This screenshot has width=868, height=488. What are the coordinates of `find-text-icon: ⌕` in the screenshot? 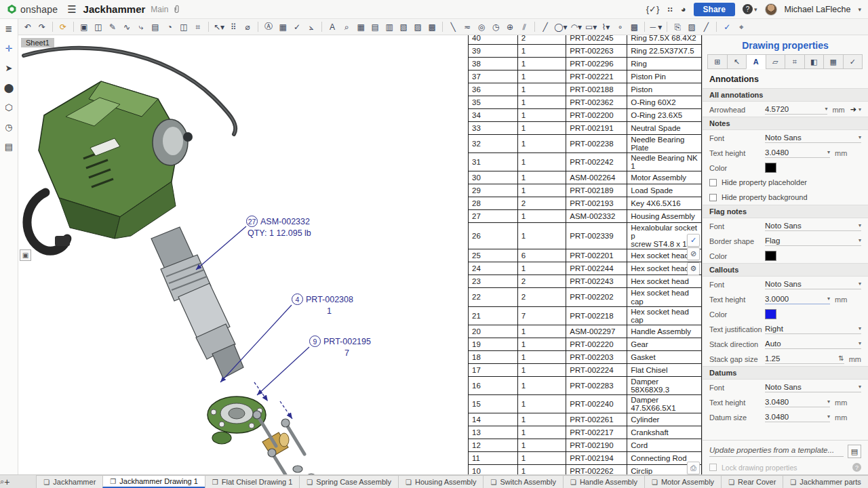 It's located at (347, 27).